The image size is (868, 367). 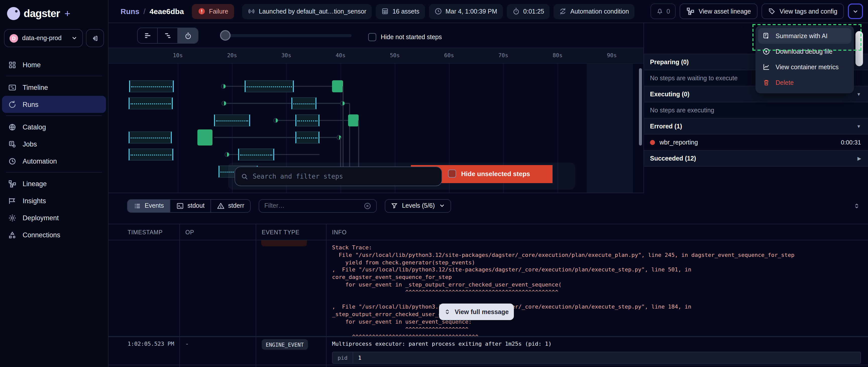 I want to click on clear-filter-icon, so click(x=367, y=206).